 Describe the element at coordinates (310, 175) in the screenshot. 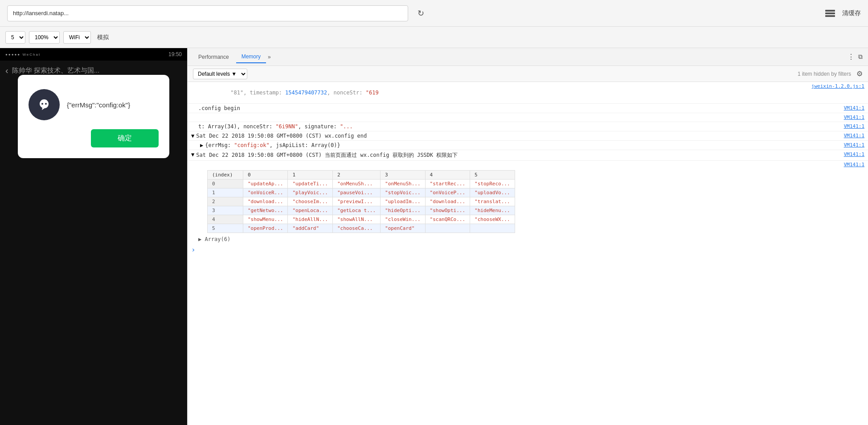

I see `table-header-1: 1` at that location.